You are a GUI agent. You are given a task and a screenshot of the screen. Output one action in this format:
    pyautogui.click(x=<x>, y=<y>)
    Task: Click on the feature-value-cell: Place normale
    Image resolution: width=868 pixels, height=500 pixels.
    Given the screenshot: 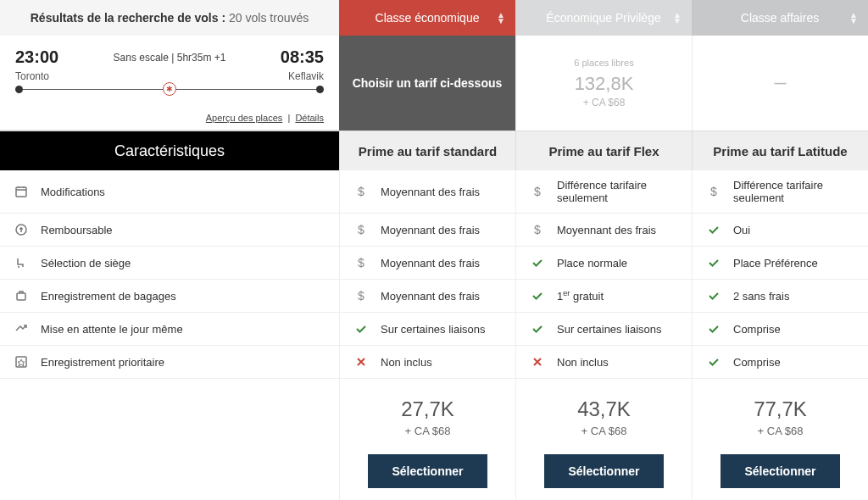 What is the action you would take?
    pyautogui.click(x=604, y=263)
    